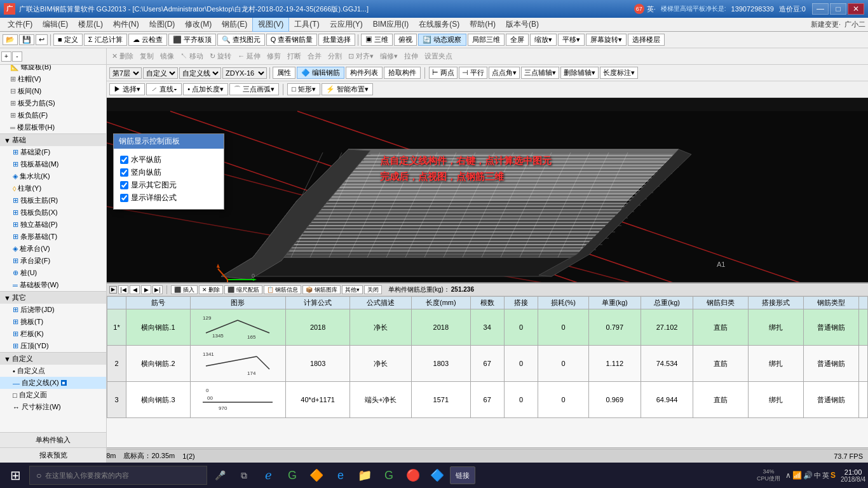  Describe the element at coordinates (53, 395) in the screenshot. I see `sidebar-item-custom-face: □ 自定义面` at that location.